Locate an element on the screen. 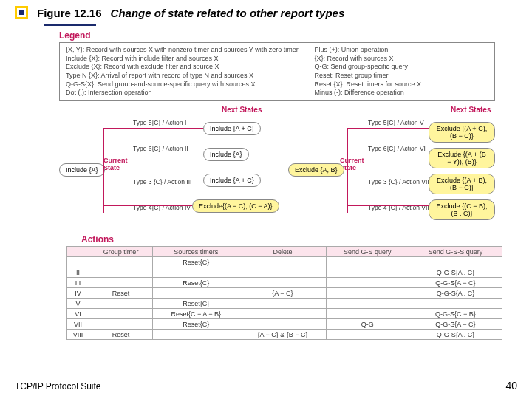  table-cell: V is located at coordinates (78, 304).